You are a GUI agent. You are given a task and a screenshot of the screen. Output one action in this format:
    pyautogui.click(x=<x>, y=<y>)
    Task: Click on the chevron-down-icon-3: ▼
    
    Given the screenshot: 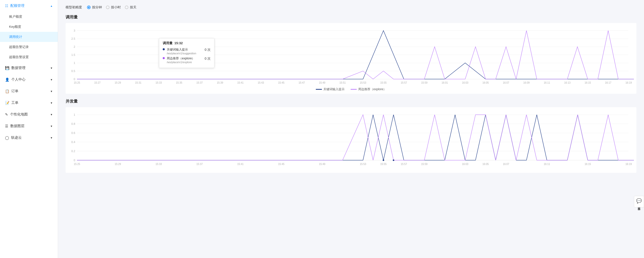 What is the action you would take?
    pyautogui.click(x=51, y=91)
    